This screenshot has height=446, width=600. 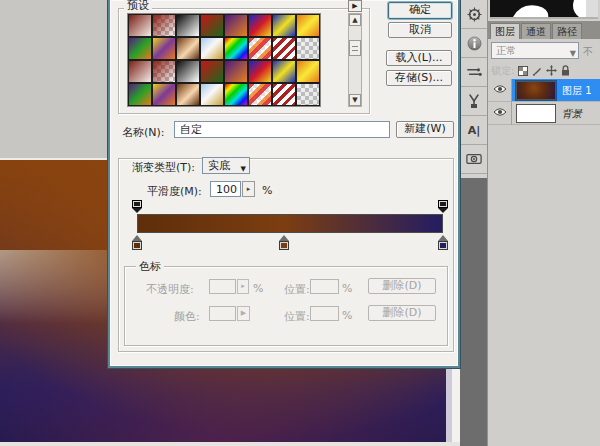 I want to click on blend-mode-select: 正常 ▼, so click(x=535, y=50).